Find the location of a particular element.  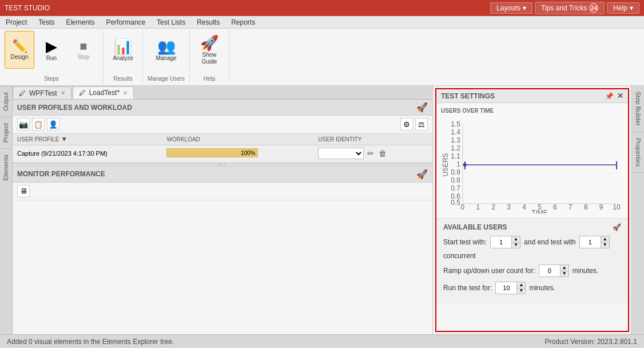

monitor-rocket-icon: 🚀 is located at coordinates (422, 174).